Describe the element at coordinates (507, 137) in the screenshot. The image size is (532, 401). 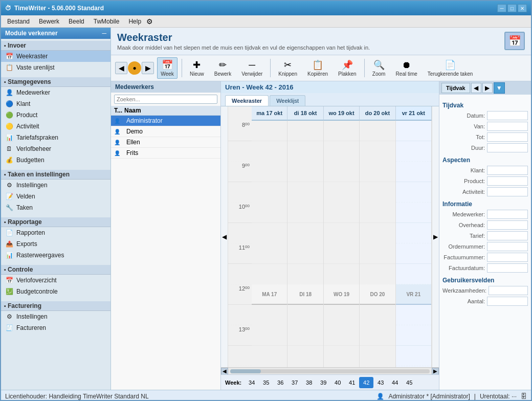
I see `tot-value` at that location.